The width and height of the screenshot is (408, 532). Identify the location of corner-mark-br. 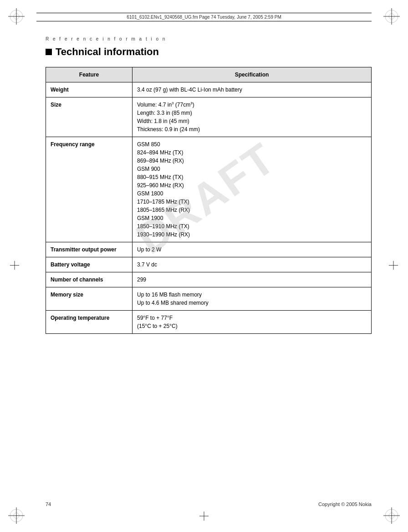
(392, 516).